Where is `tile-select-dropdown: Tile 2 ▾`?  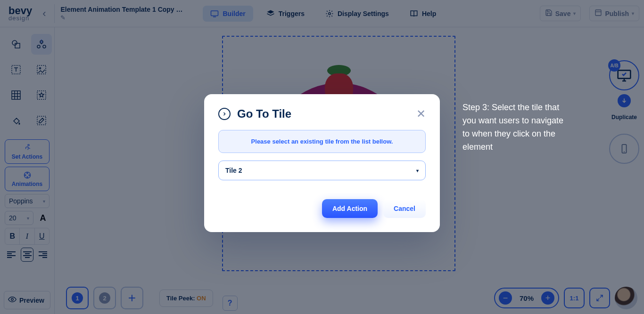
tile-select-dropdown: Tile 2 ▾ is located at coordinates (322, 170).